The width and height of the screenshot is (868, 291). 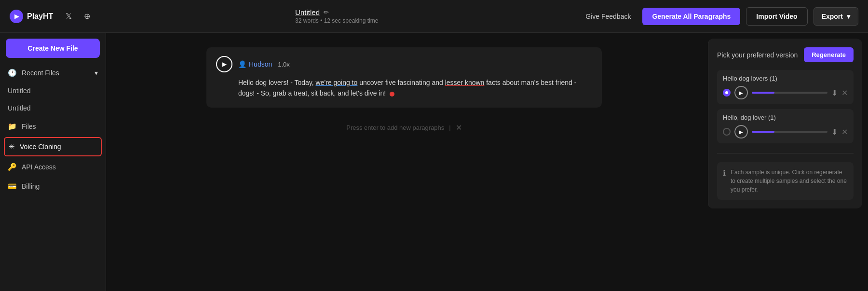 I want to click on edit-icon: ✏, so click(x=326, y=13).